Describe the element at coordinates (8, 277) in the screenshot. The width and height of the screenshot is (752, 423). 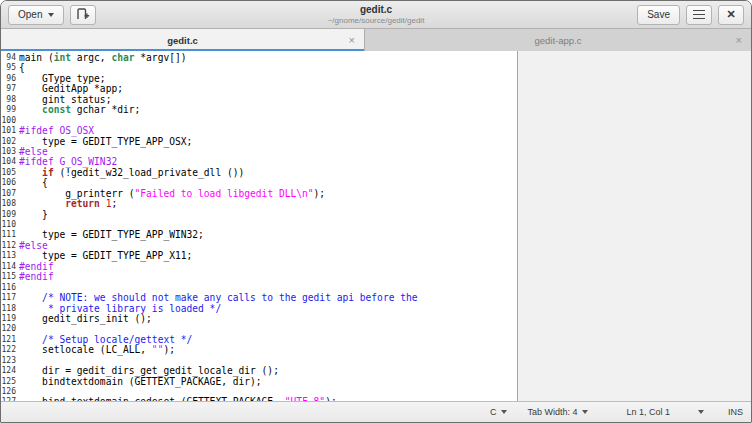
I see `line-number: 115` at that location.